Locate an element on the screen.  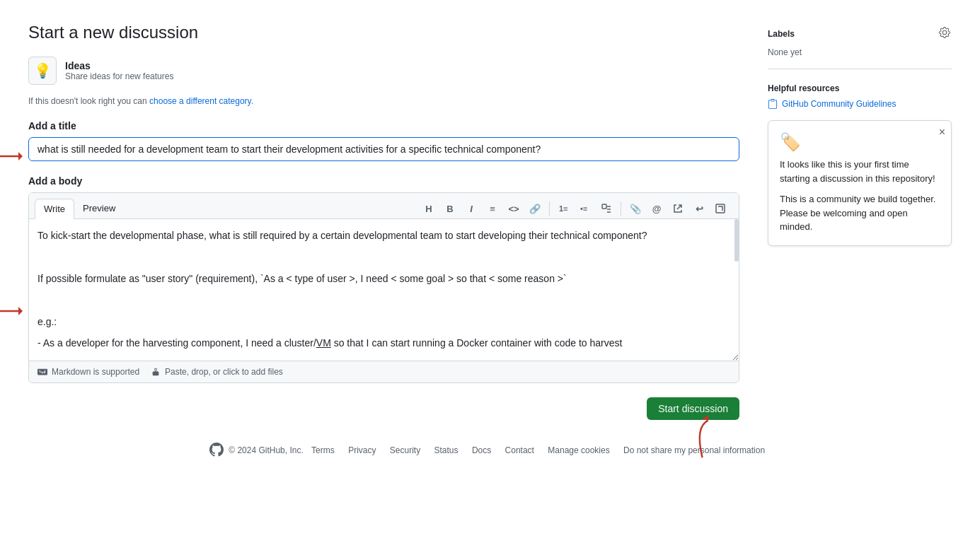
page-title: Start a new discussion is located at coordinates (384, 33).